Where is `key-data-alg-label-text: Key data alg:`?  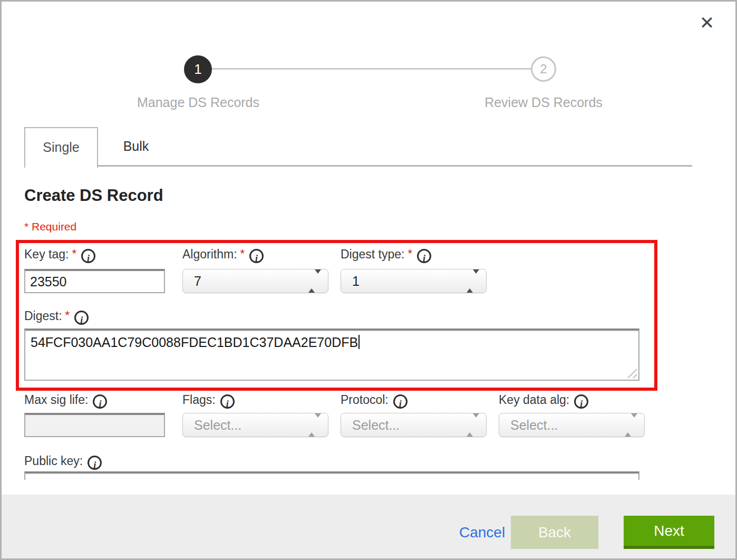
key-data-alg-label-text: Key data alg: is located at coordinates (534, 400).